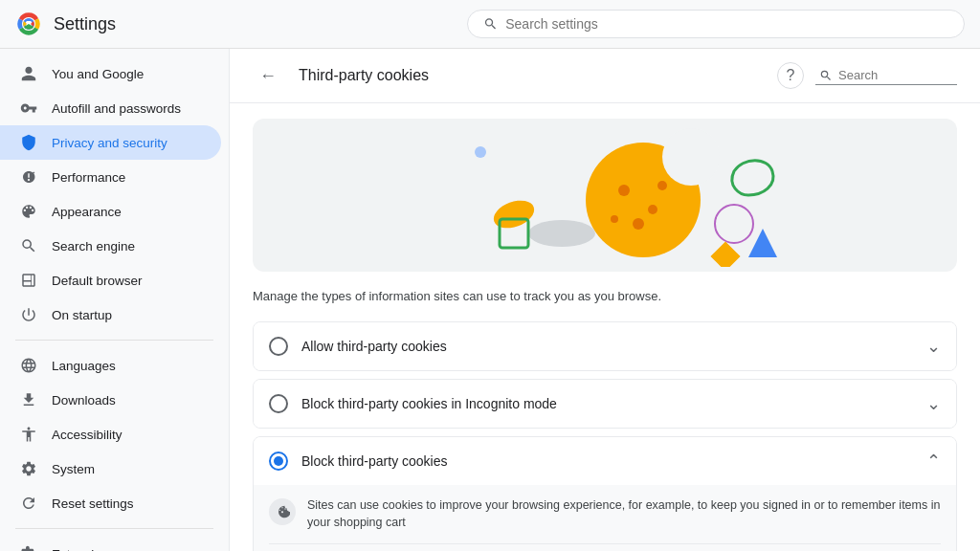 The height and width of the screenshot is (551, 980). Describe the element at coordinates (282, 512) in the screenshot. I see `cookie-icon` at that location.